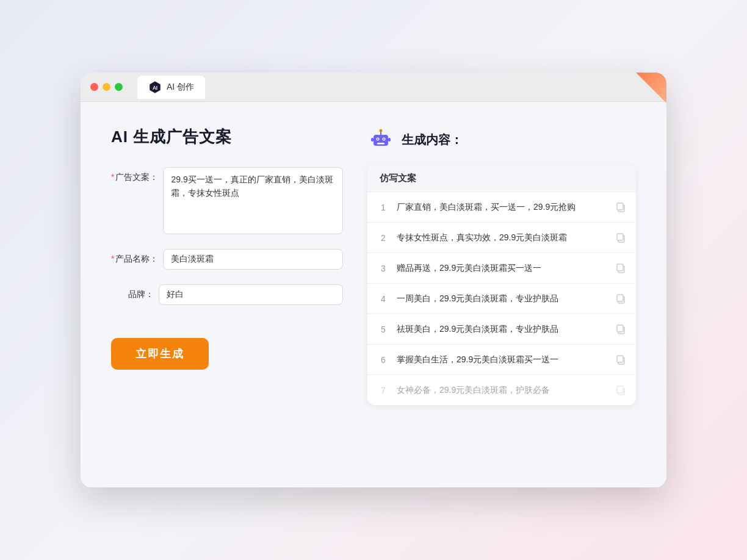 Image resolution: width=747 pixels, height=560 pixels. I want to click on ai-tab-icon: AI, so click(155, 87).